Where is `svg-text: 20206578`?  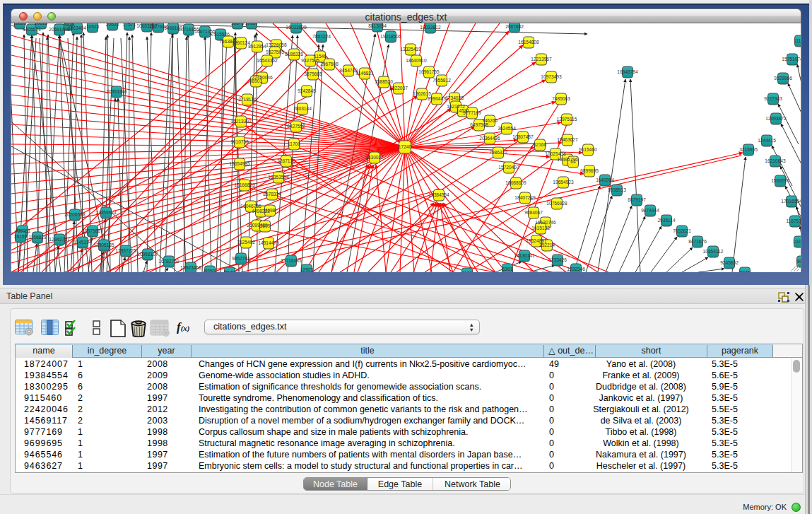
svg-text: 20206578 is located at coordinates (75, 215).